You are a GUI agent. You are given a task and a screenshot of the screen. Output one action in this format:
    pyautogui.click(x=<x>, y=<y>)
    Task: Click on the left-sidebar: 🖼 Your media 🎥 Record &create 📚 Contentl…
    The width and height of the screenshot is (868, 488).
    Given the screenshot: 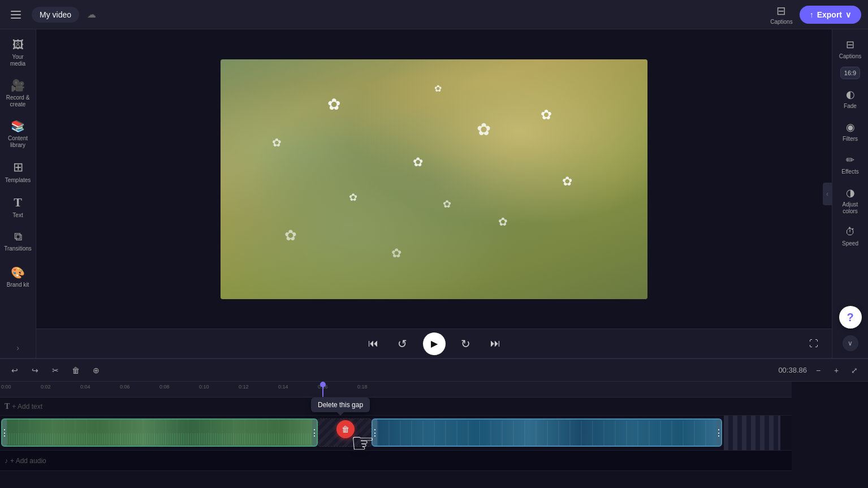 What is the action you would take?
    pyautogui.click(x=18, y=193)
    